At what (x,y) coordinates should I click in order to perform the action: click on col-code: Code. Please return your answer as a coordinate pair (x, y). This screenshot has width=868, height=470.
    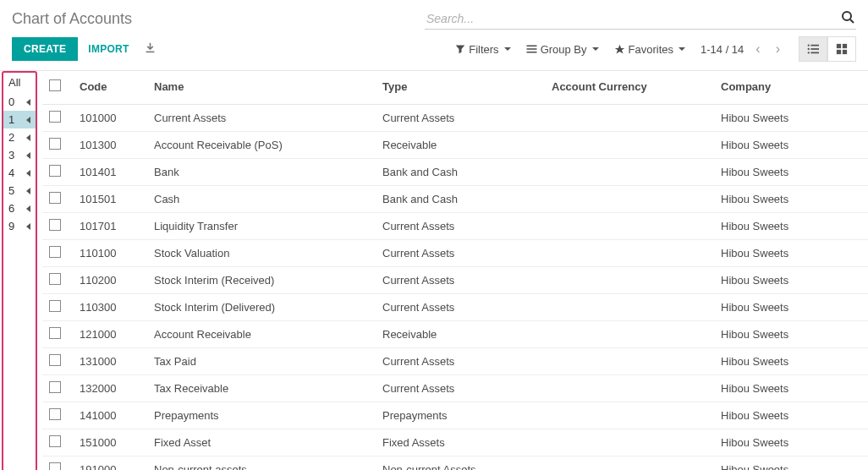
    Looking at the image, I should click on (110, 88).